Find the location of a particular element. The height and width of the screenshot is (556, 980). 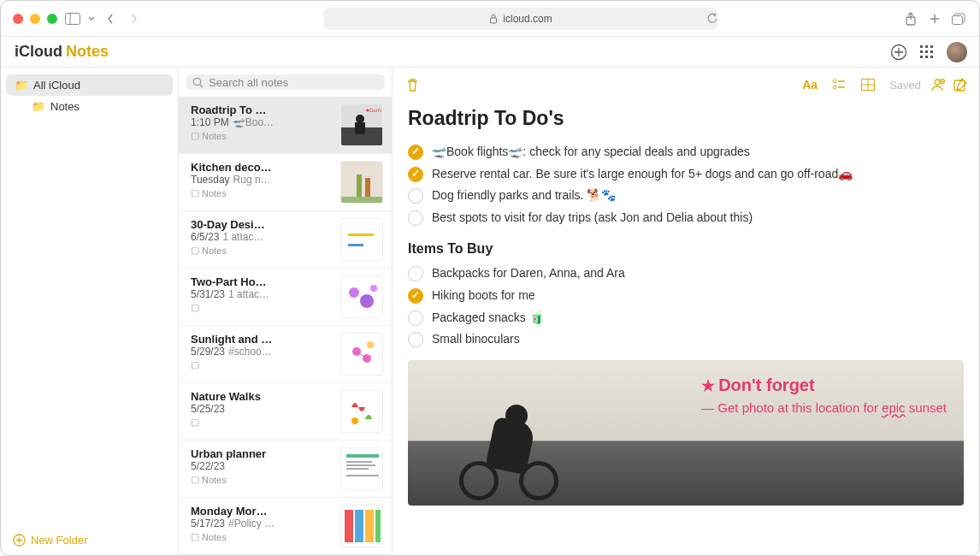

checklist-item: Hiking boots for me is located at coordinates (686, 296).